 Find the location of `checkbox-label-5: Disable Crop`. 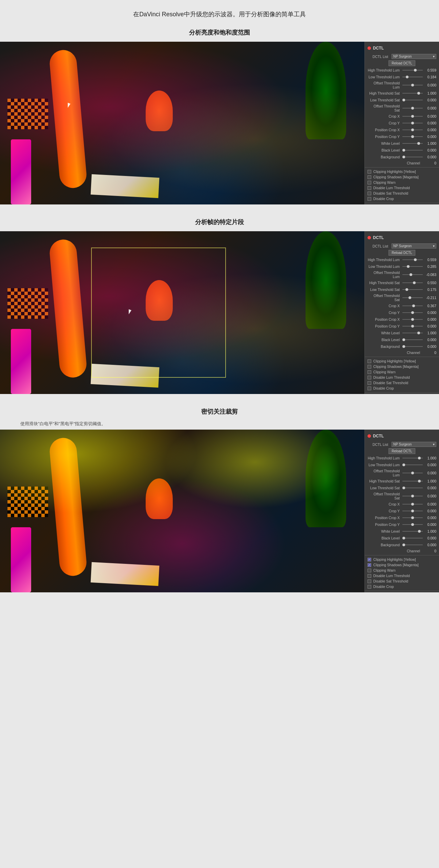

checkbox-label-5: Disable Crop is located at coordinates (383, 587).